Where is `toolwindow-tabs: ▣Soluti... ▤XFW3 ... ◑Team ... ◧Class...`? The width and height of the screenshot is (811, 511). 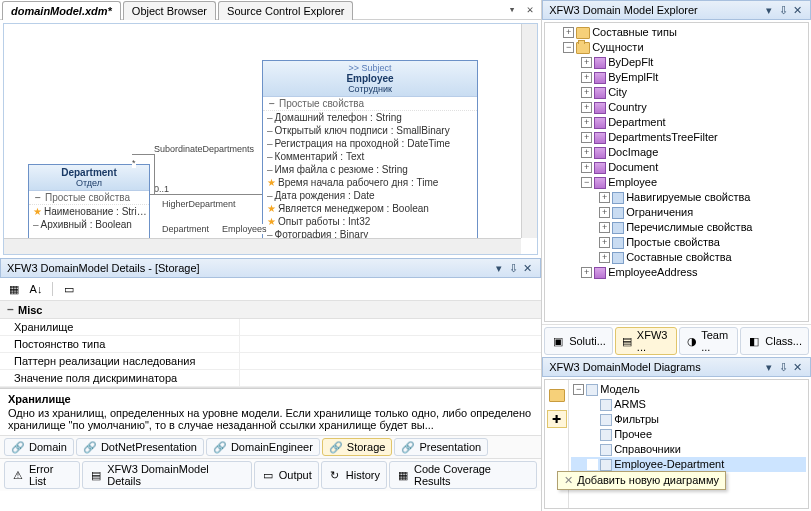 toolwindow-tabs: ▣Soluti... ▤XFW3 ... ◑Team ... ◧Class... is located at coordinates (676, 340).